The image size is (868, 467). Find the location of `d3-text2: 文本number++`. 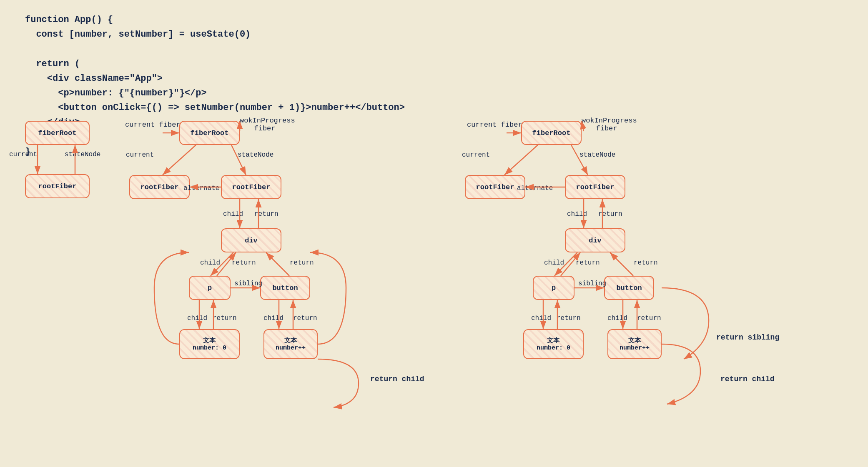

d3-text2: 文本number++ is located at coordinates (635, 344).